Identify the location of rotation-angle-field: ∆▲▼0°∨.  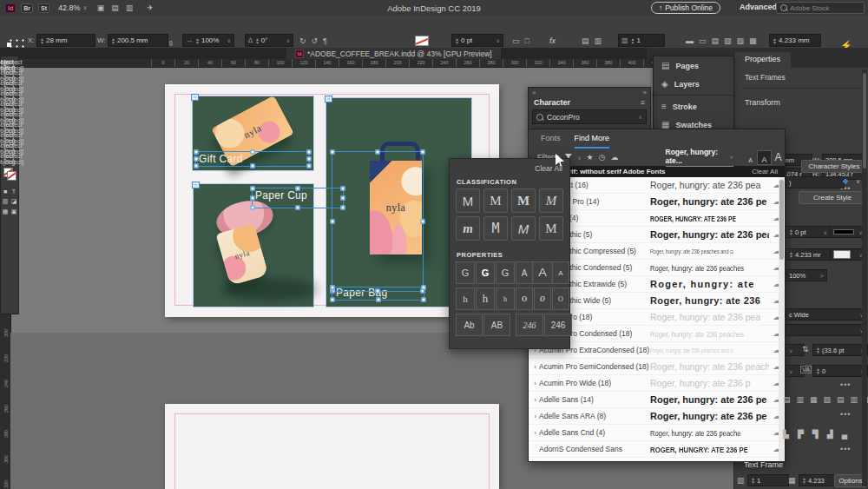
(269, 40).